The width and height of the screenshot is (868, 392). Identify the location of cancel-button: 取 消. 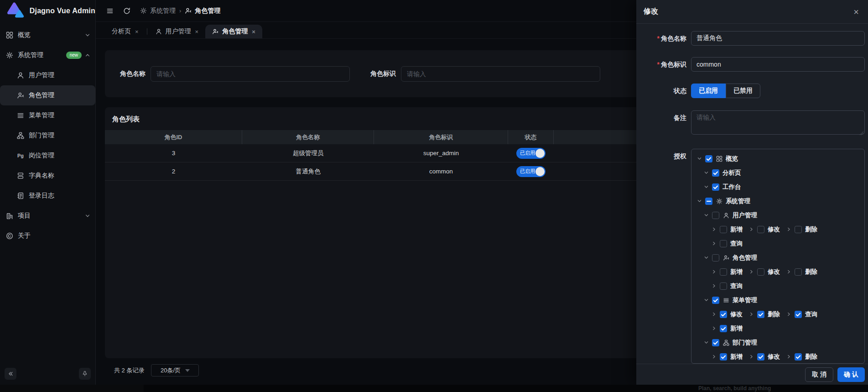
(819, 375).